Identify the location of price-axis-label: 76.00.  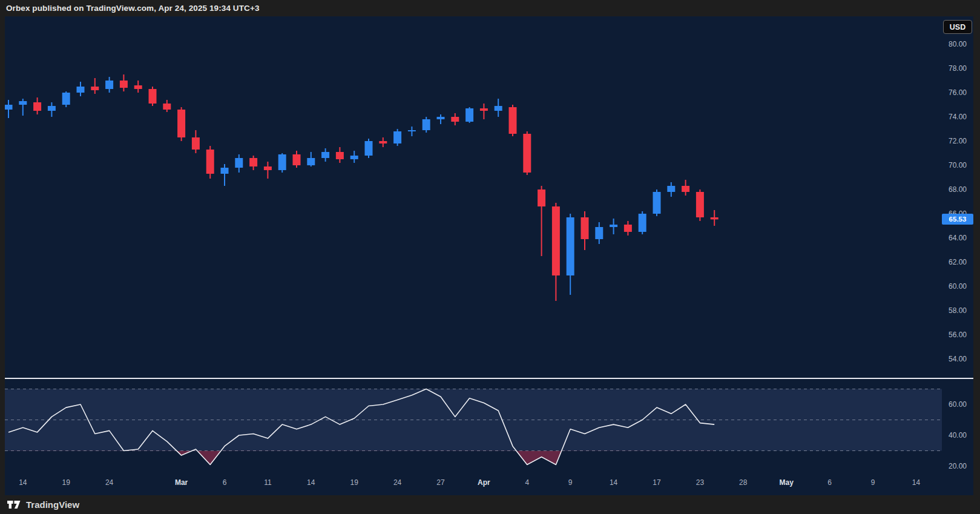
(958, 93).